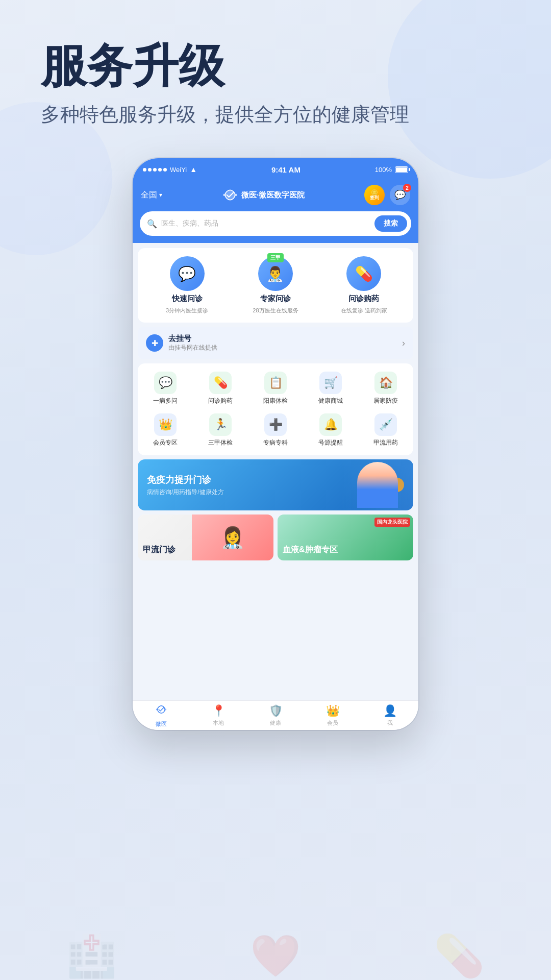 The height and width of the screenshot is (980, 551). Describe the element at coordinates (276, 723) in the screenshot. I see `nav-health-label: 健康` at that location.